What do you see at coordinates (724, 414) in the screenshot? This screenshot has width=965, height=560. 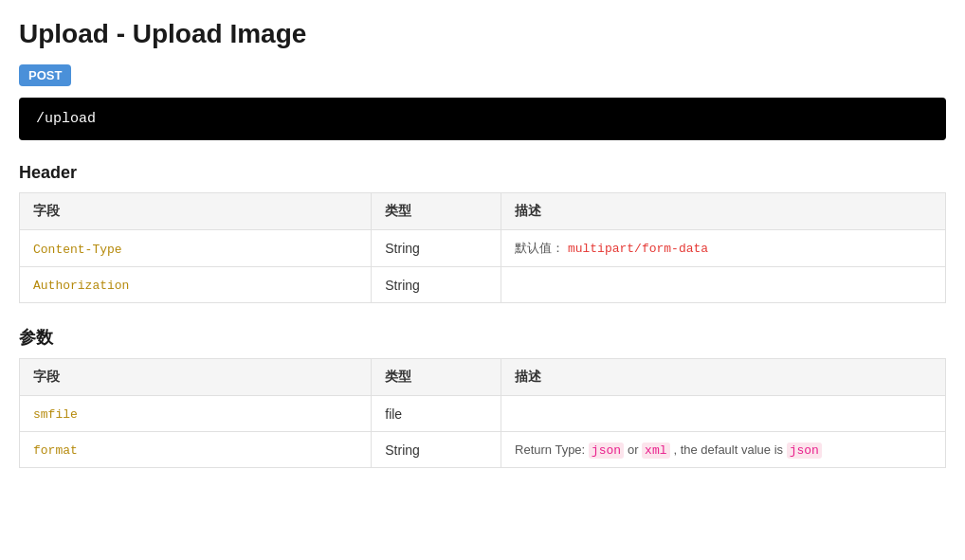 I see `params-row1-desc` at bounding box center [724, 414].